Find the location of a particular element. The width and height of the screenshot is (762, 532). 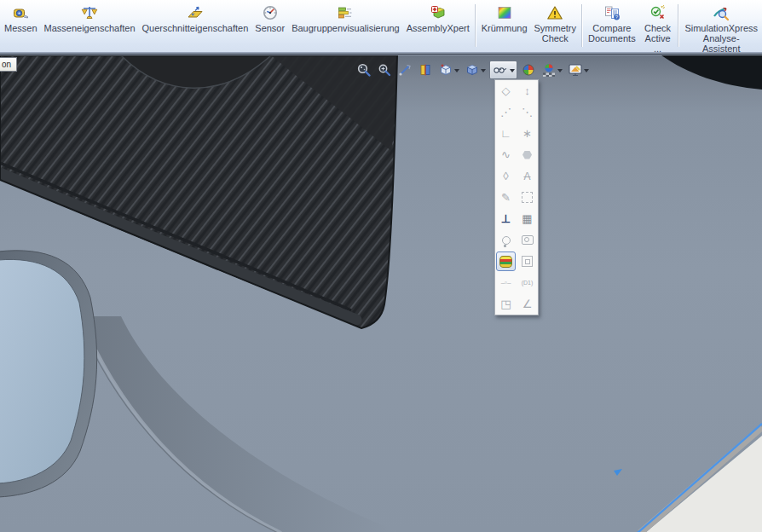

view-planes-icon: ◇ is located at coordinates (506, 90).